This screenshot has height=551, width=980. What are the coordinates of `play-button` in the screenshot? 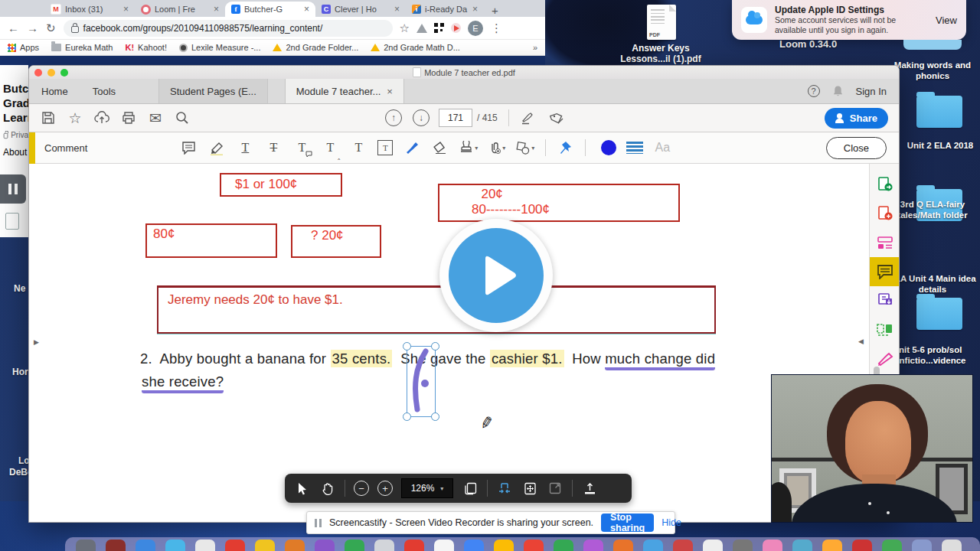 It's located at (496, 276).